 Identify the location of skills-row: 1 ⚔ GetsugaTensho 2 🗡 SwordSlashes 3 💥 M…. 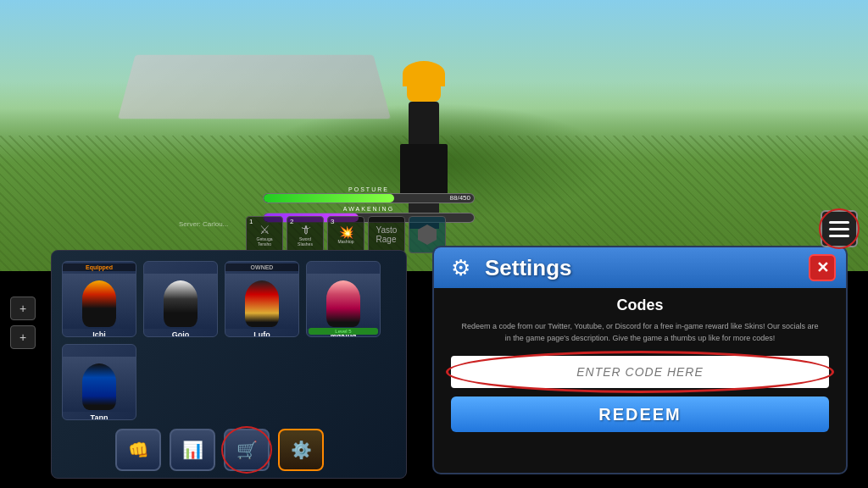
(346, 235).